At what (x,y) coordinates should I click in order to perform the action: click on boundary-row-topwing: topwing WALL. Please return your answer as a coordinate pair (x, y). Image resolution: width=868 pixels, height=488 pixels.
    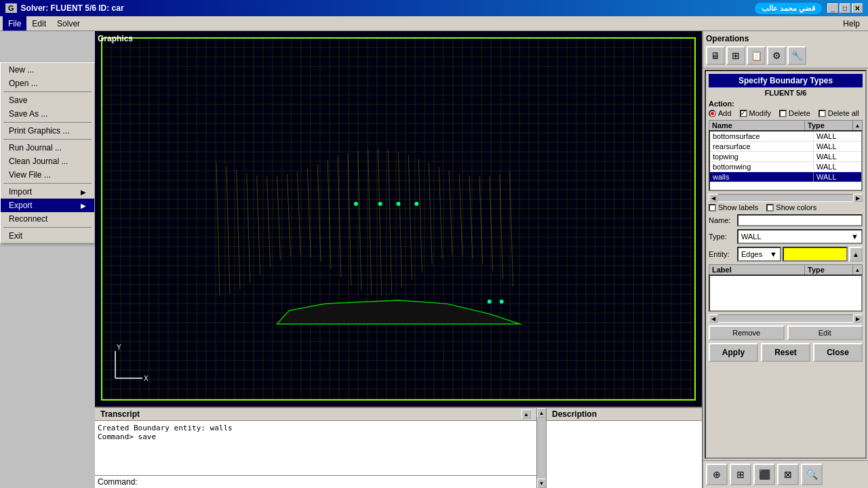
    Looking at the image, I should click on (785, 157).